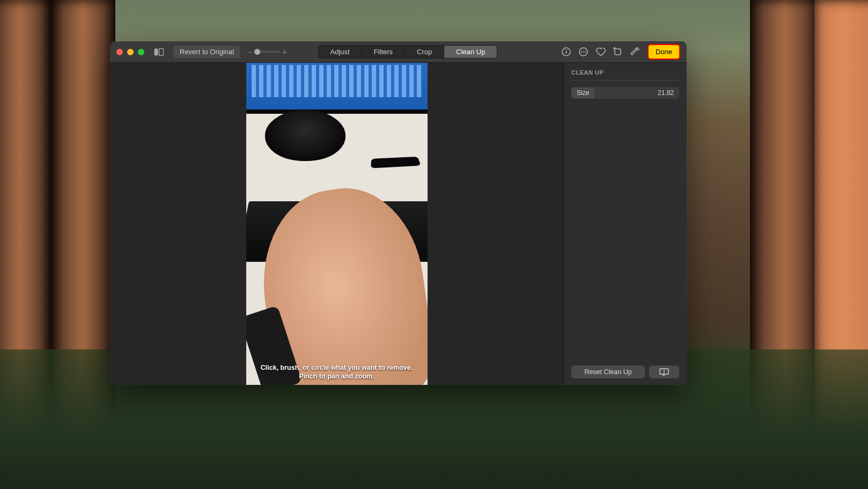 This screenshot has width=868, height=489. Describe the element at coordinates (664, 52) in the screenshot. I see `done-button: Done` at that location.